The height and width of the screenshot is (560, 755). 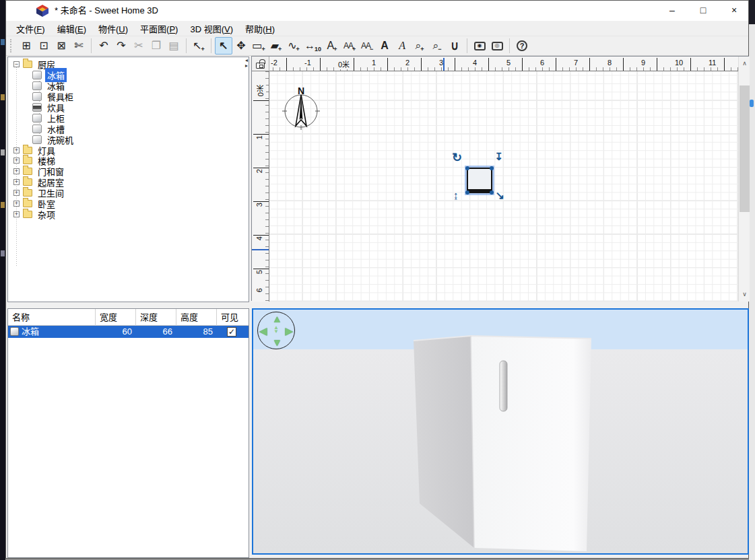 I want to click on nav-left-arrow: ◀, so click(x=263, y=331).